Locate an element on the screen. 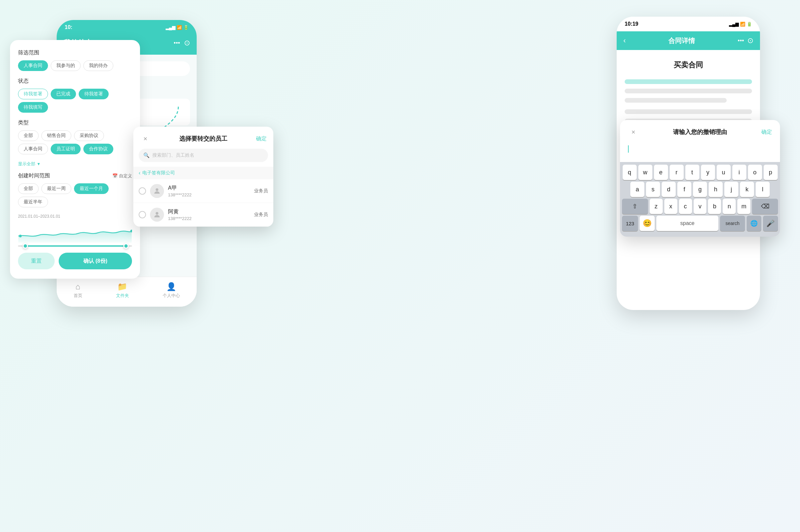 This screenshot has height=532, width=800. key-m: m is located at coordinates (744, 206).